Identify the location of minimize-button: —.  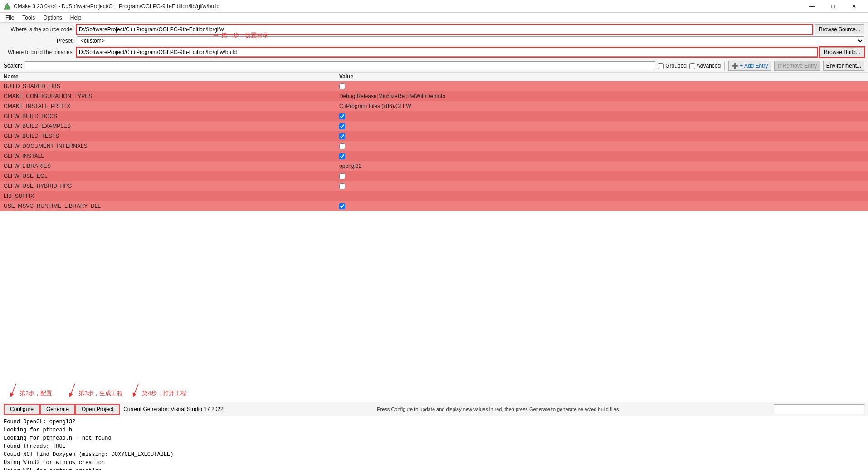
(812, 6).